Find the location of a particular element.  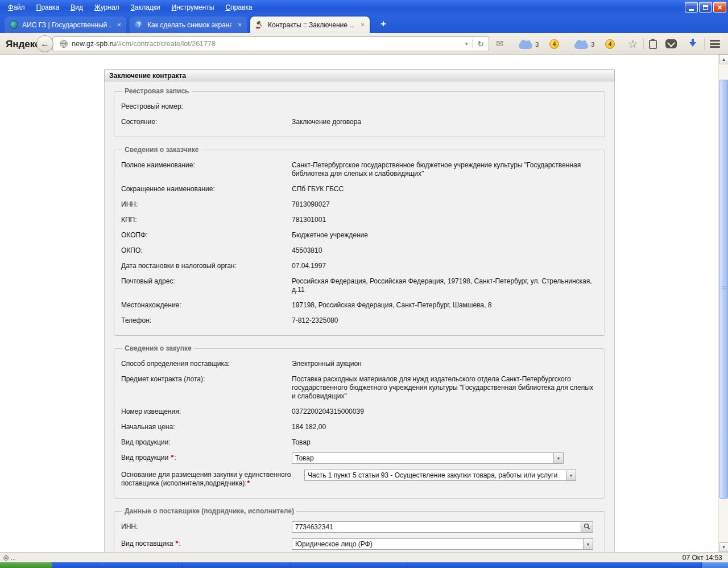

cloud-count-badge: 3 is located at coordinates (593, 44).